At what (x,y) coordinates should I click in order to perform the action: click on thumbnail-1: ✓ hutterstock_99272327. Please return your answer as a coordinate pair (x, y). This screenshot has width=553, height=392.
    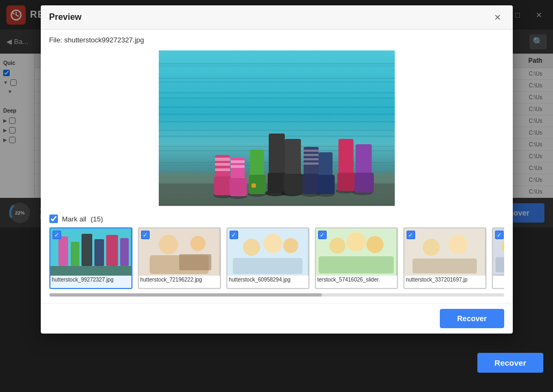
    Looking at the image, I should click on (91, 258).